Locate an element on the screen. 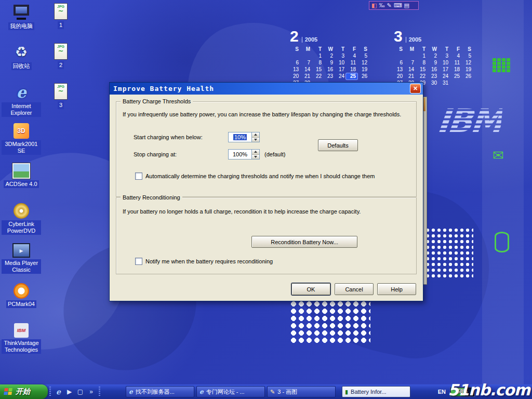 Image resolution: width=532 pixels, height=399 pixels. input-method-icon: ◧ is located at coordinates (374, 5).